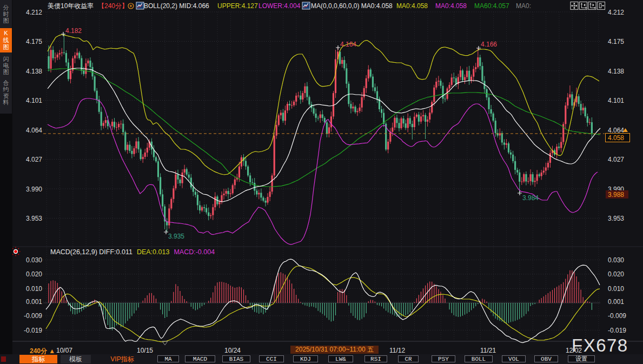  What do you see at coordinates (616, 195) in the screenshot?
I see `svg-text: 3.988` at bounding box center [616, 195].